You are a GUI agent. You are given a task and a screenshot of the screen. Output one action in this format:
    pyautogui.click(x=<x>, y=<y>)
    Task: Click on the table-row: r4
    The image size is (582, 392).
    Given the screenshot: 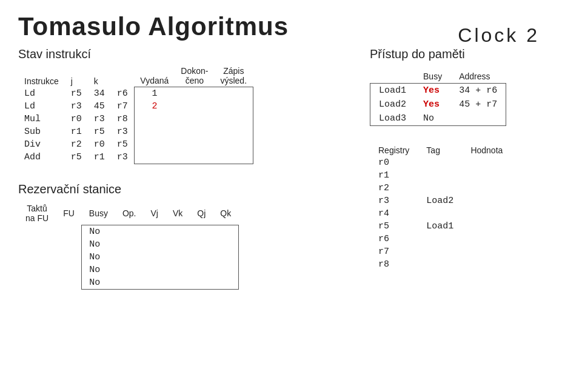 What is the action you would take?
    pyautogui.click(x=440, y=213)
    